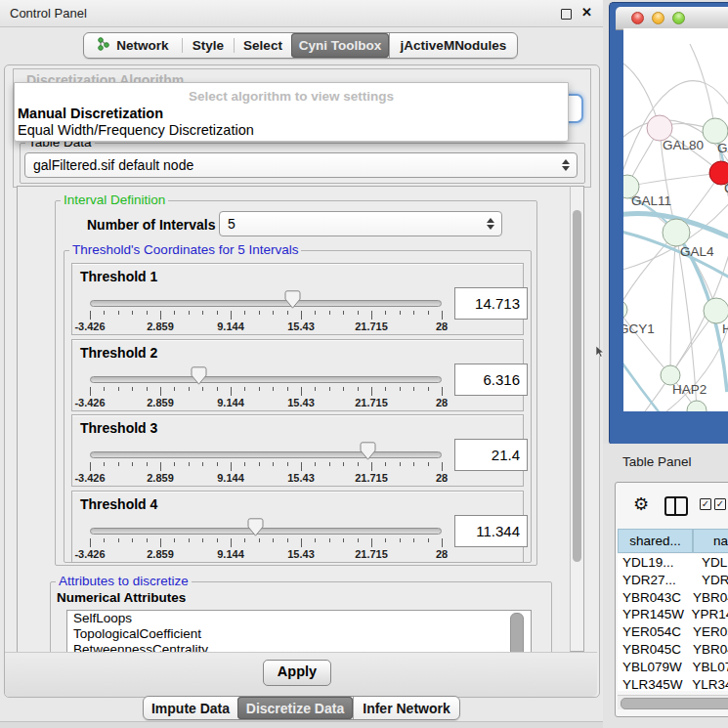  What do you see at coordinates (586, 12) in the screenshot?
I see `close-icon: ✕` at bounding box center [586, 12].